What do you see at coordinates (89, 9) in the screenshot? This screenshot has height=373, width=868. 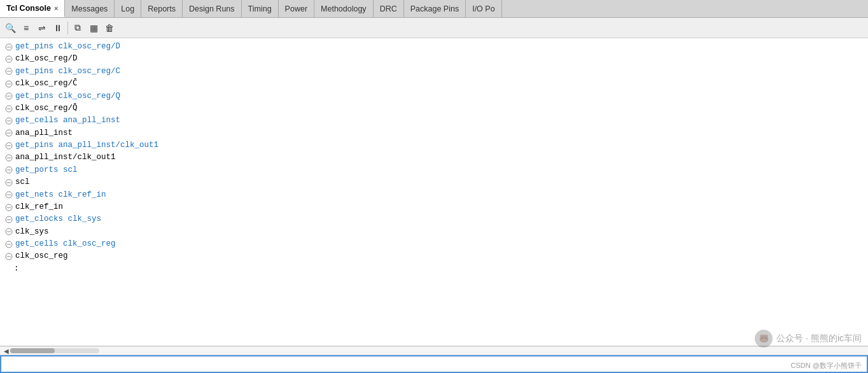 I see `tab-label-messages: Messages` at bounding box center [89, 9].